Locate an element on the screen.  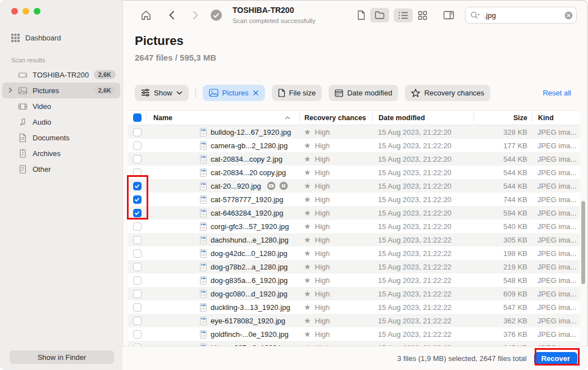
forward-button is located at coordinates (195, 15).